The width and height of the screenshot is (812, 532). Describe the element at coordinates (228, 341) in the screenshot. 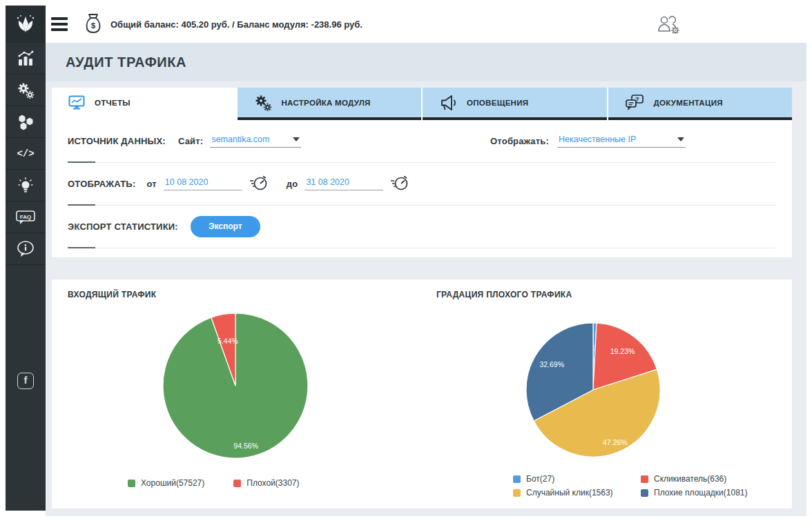

I see `pie-percent-label: 5.44%` at that location.